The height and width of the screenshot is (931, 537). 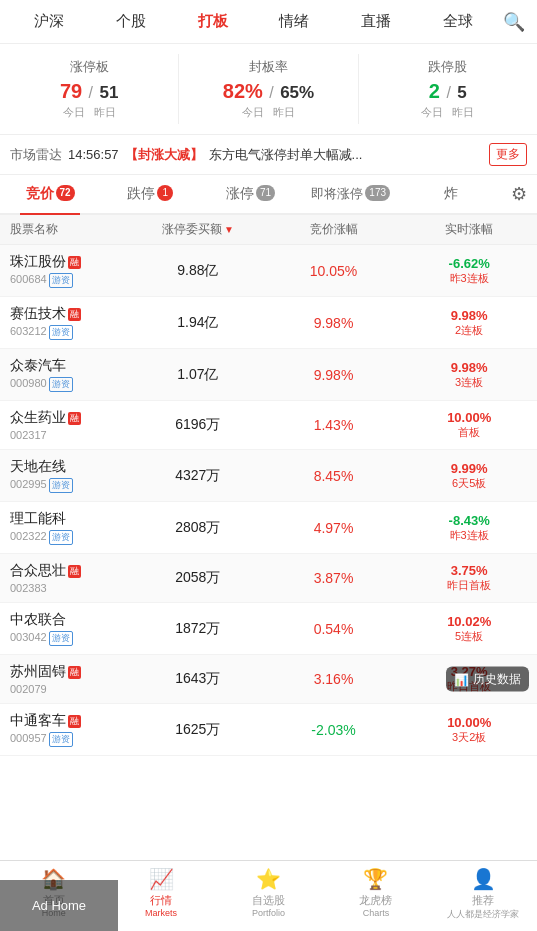 What do you see at coordinates (334, 679) in the screenshot?
I see `stock-pct: 3.16%` at bounding box center [334, 679].